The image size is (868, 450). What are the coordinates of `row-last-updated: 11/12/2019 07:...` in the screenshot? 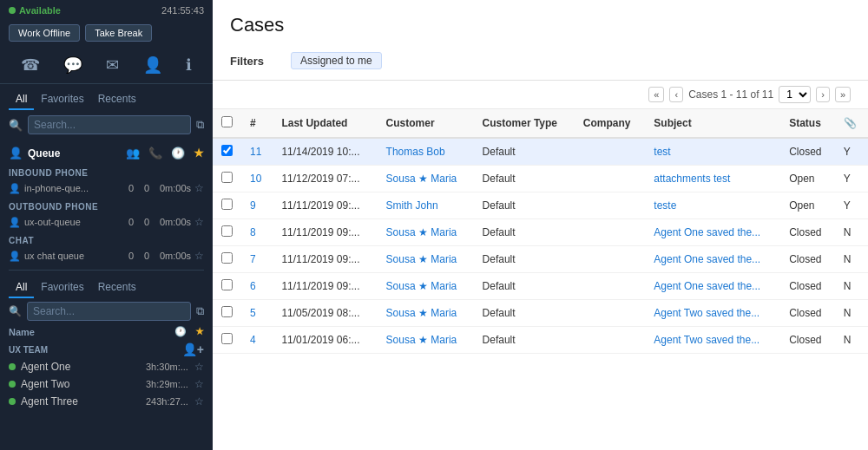 It's located at (325, 179).